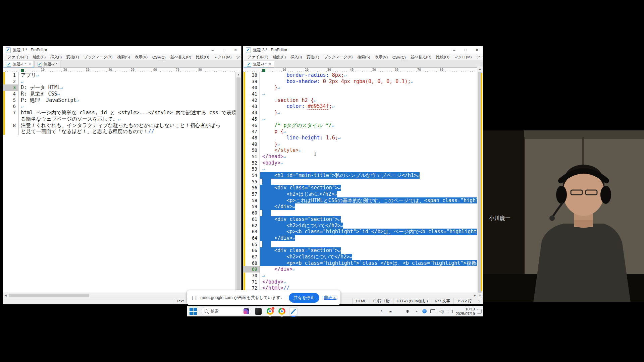 This screenshot has width=644, height=362. Describe the element at coordinates (301, 226) in the screenshot. I see `code-segment: <h2>idについて</h2>` at that location.